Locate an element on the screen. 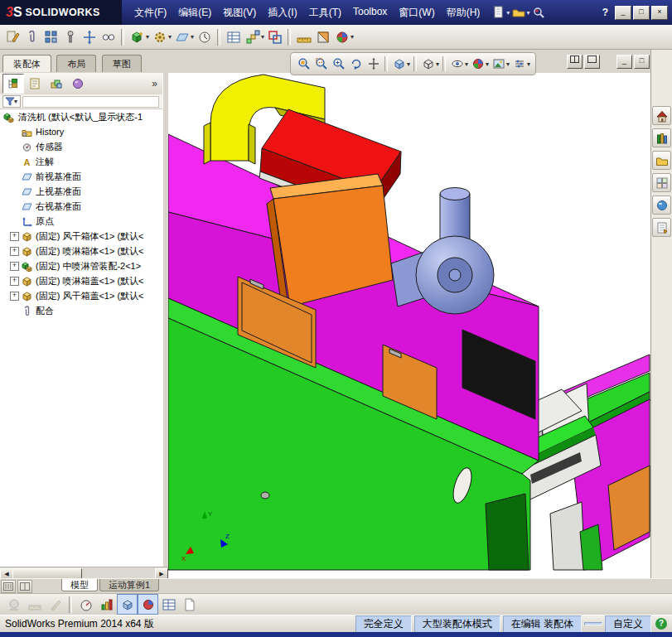 This screenshot has width=672, height=637. full-screen-icon is located at coordinates (592, 61).